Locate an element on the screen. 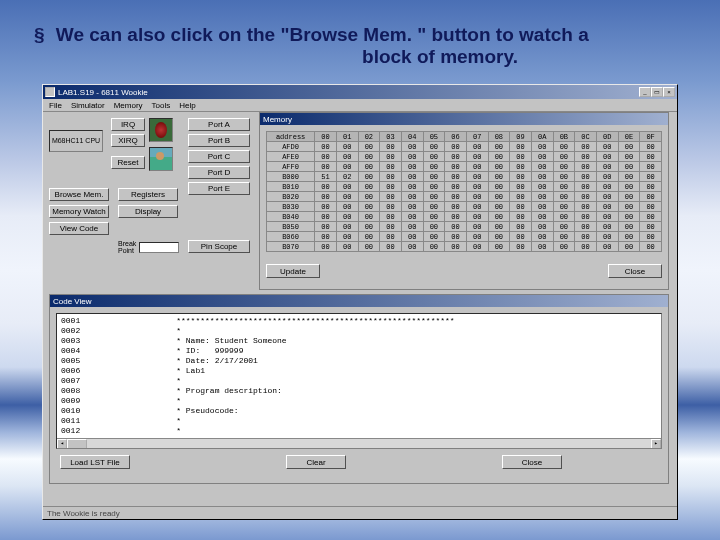 Image resolution: width=720 pixels, height=540 pixels. memory-watch-button: Memory Watch is located at coordinates (79, 212).